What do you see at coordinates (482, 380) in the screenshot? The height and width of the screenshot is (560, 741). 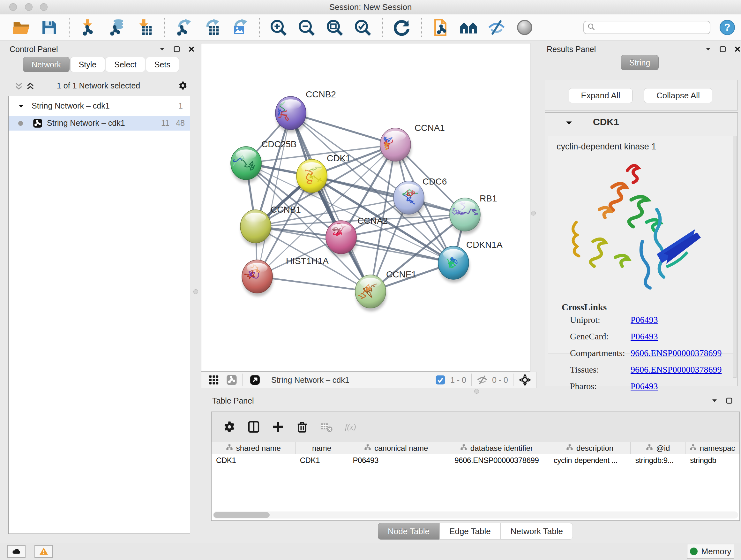 I see `hidden-eye-icon` at bounding box center [482, 380].